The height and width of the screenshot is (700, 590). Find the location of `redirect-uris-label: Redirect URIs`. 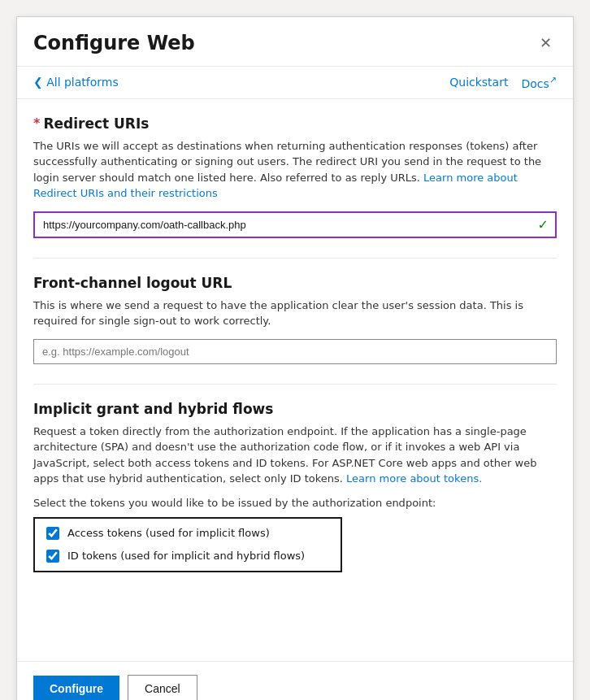

redirect-uris-label: Redirect URIs is located at coordinates (96, 124).